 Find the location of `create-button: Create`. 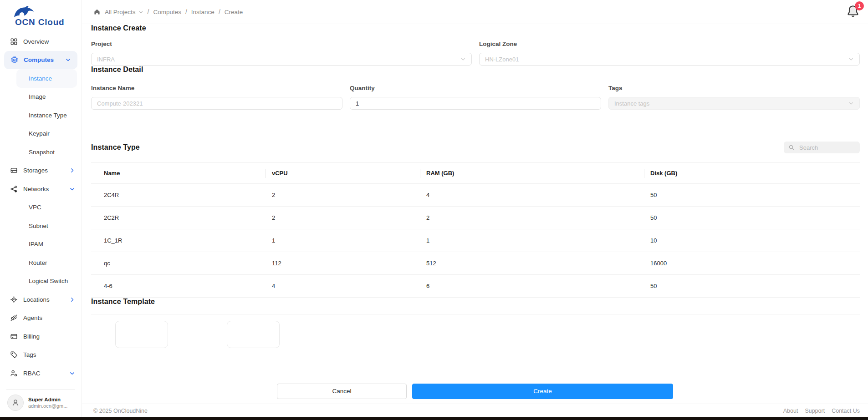

create-button: Create is located at coordinates (543, 391).